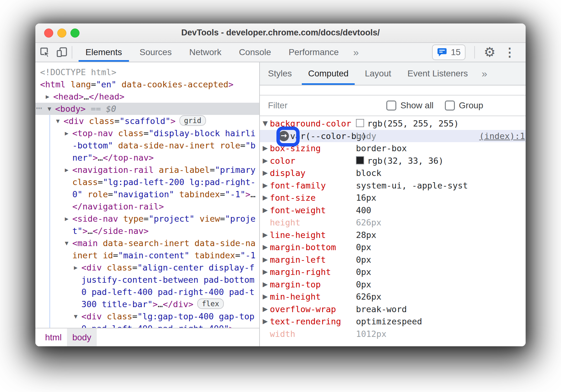  Describe the element at coordinates (147, 280) in the screenshot. I see `dom-tree-line: justify-content-between pad-bottom` at that location.